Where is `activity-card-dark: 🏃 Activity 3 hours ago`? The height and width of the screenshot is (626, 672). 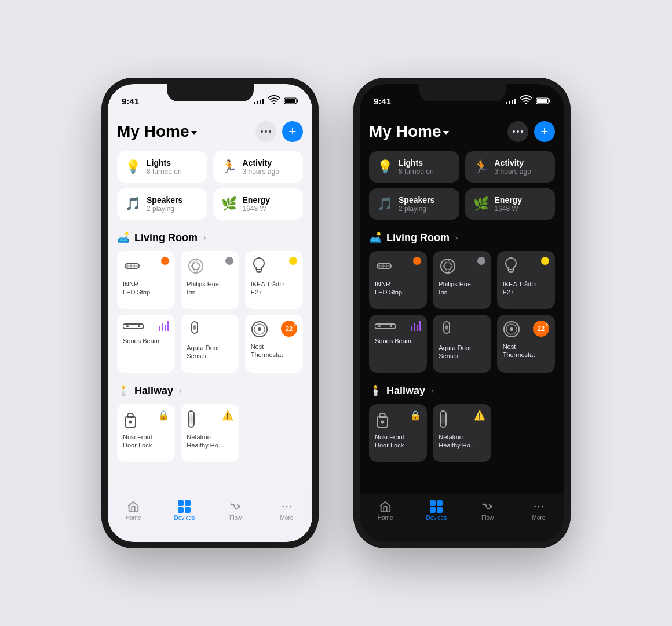 activity-card-dark: 🏃 Activity 3 hours ago is located at coordinates (510, 167).